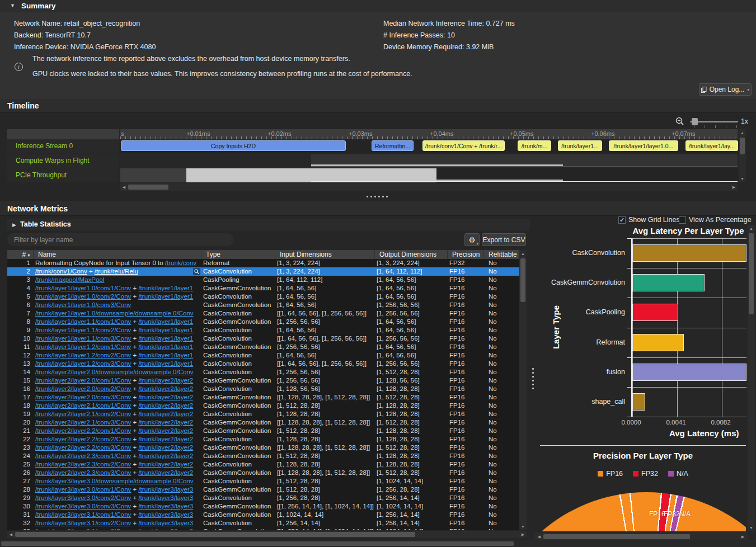 This screenshot has height=547, width=756. What do you see at coordinates (325, 254) in the screenshot?
I see `column-header-input-dimensions: Input Dimensions` at bounding box center [325, 254].